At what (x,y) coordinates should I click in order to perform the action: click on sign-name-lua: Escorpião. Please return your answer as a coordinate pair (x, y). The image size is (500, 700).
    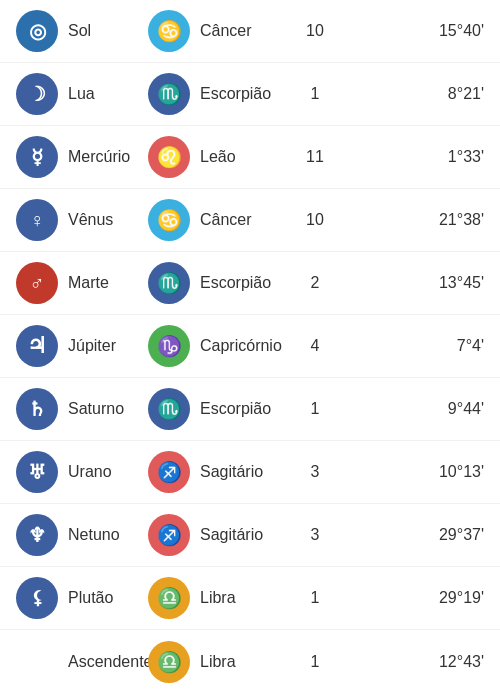
    Looking at the image, I should click on (245, 94).